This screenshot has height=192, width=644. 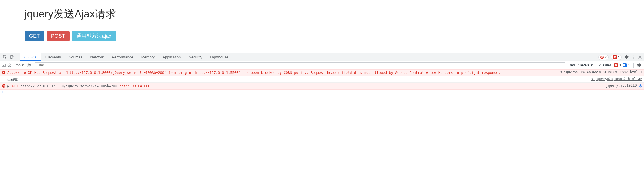 What do you see at coordinates (639, 65) in the screenshot?
I see `console-settings-icon` at bounding box center [639, 65].